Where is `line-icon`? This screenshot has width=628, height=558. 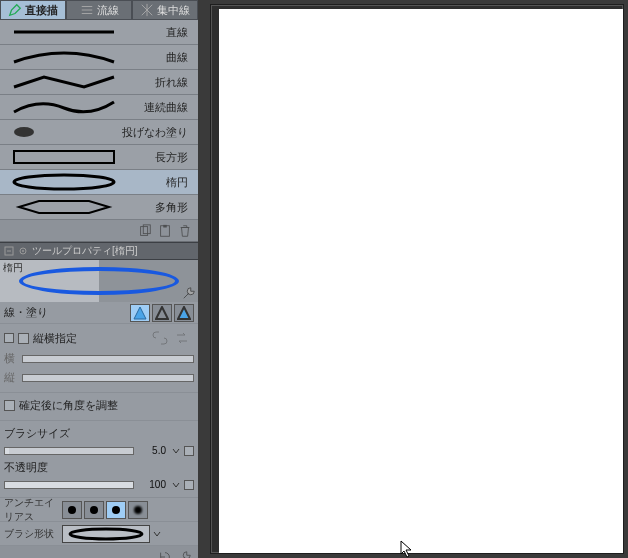 line-icon is located at coordinates (64, 32).